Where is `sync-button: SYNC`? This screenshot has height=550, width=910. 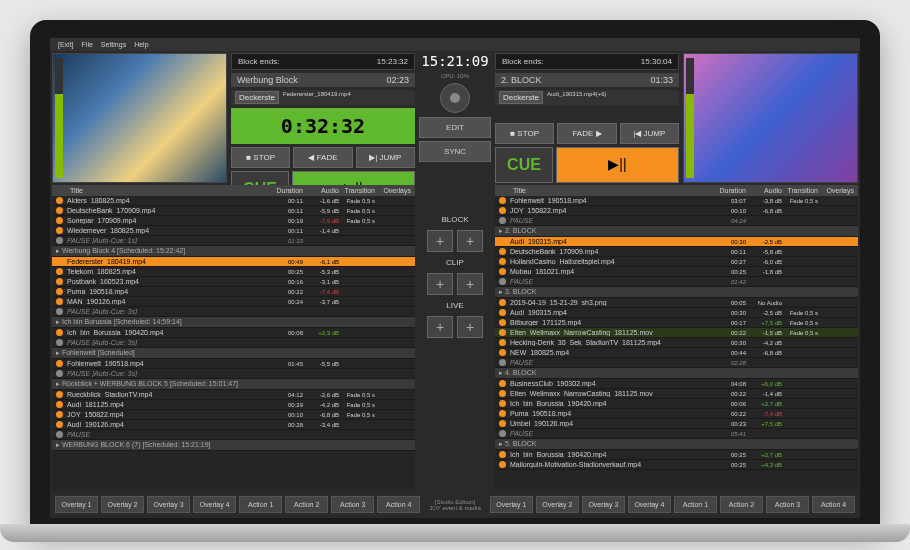 sync-button: SYNC is located at coordinates (455, 152).